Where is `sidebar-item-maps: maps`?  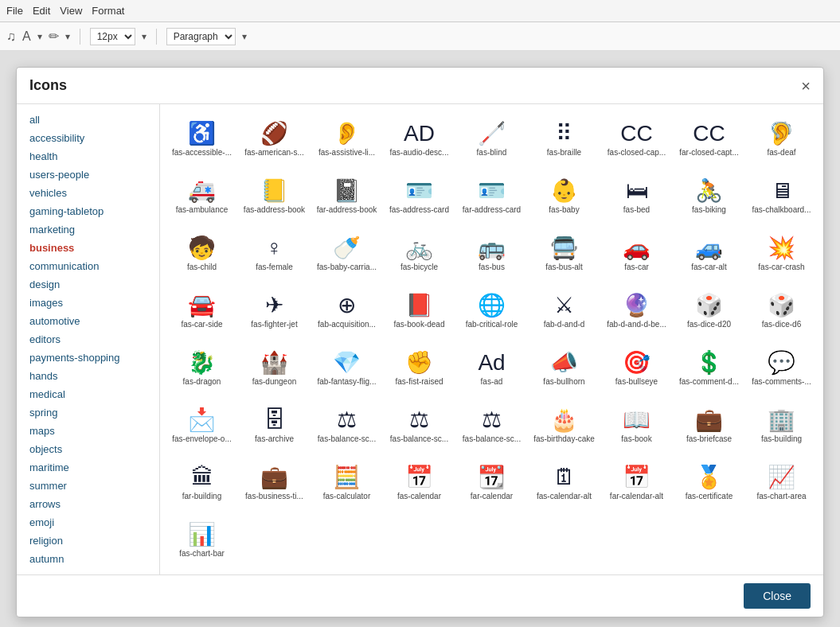
sidebar-item-maps: maps is located at coordinates (88, 431).